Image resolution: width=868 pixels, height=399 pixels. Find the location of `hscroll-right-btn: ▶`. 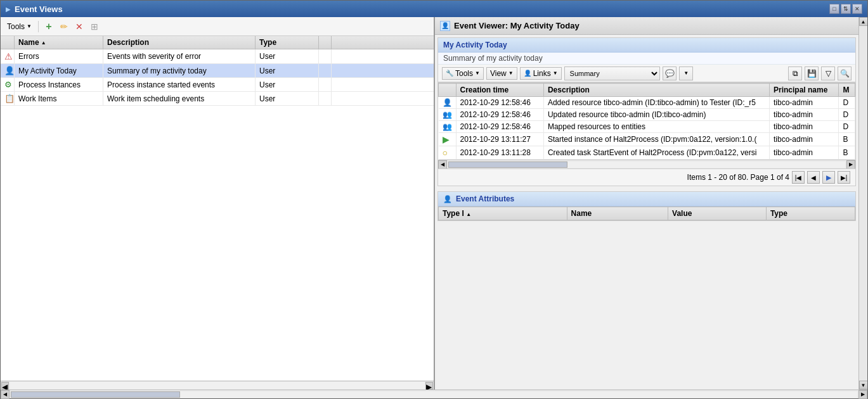

hscroll-right-btn: ▶ is located at coordinates (851, 165).